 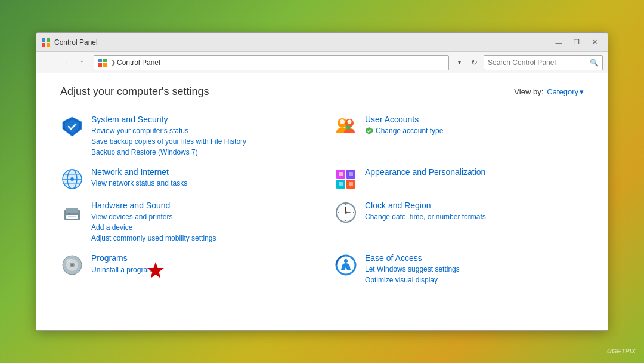 What do you see at coordinates (322, 92) in the screenshot?
I see `content-header: Adjust your computer's settings View by:…` at bounding box center [322, 92].